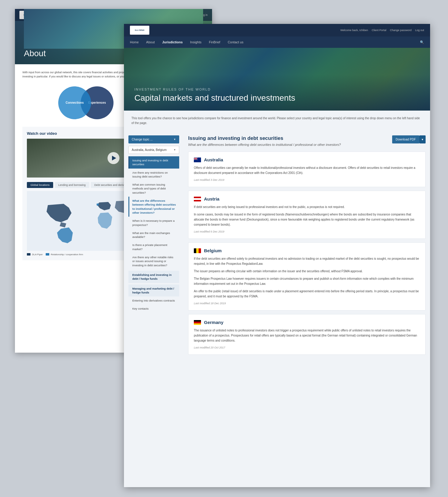 Image resolution: width=448 pixels, height=497 pixels. Describe the element at coordinates (379, 30) in the screenshot. I see `client-portal-link: Client Portal` at that location.